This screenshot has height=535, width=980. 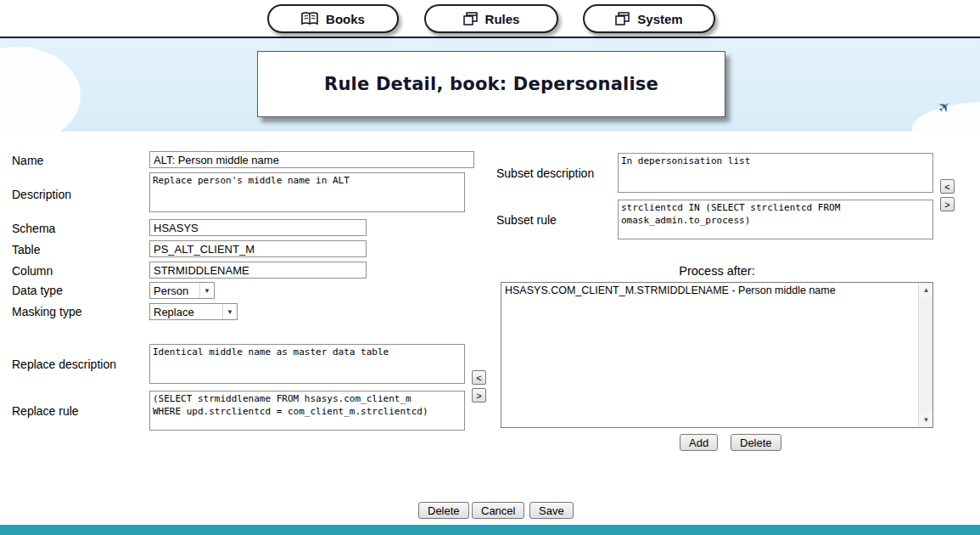 What do you see at coordinates (498, 510) in the screenshot?
I see `cancel-button: Cancel` at bounding box center [498, 510].